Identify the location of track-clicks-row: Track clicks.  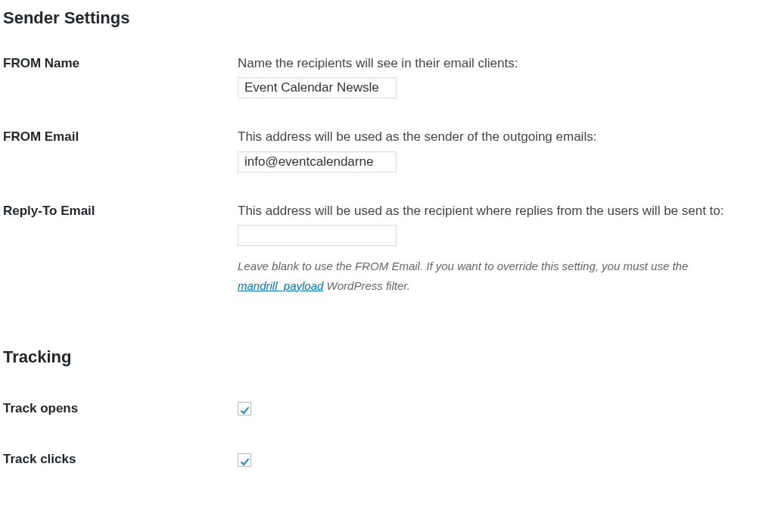
(384, 460).